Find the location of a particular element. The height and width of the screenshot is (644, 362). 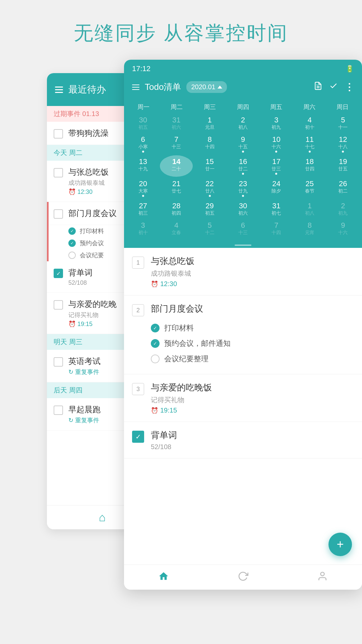

calendar-cell: 25春节 is located at coordinates (310, 188).